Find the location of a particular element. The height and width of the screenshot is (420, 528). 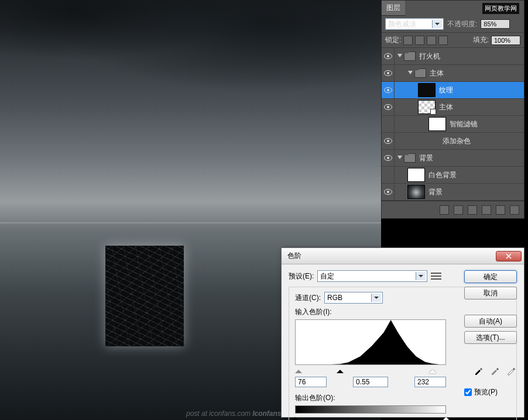

blend-opacity-row: 颜色减淡 不透明度: 85% is located at coordinates (453, 25).